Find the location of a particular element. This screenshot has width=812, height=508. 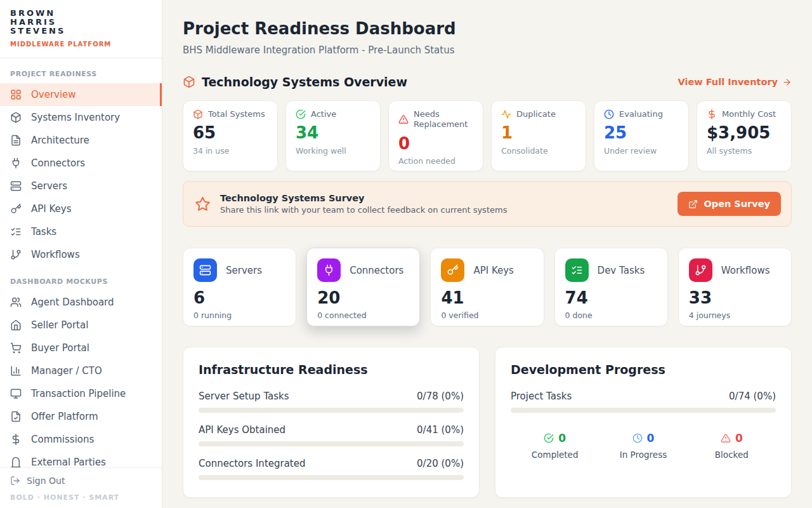

external-link-icon is located at coordinates (693, 204).